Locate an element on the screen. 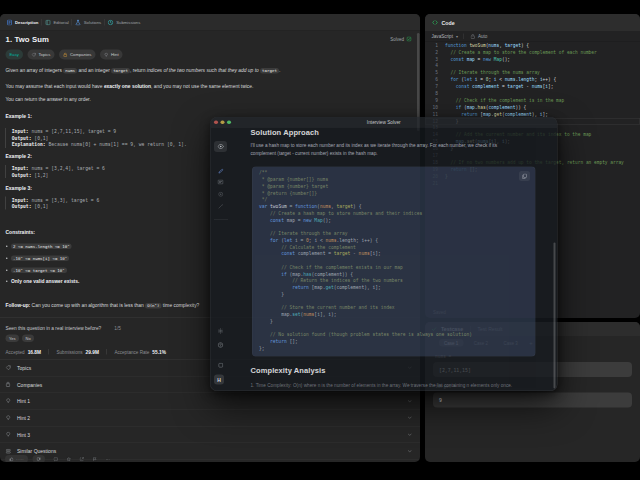 This screenshot has width=640, height=480. code-token: // Iterate through the nums array is located at coordinates (492, 72).